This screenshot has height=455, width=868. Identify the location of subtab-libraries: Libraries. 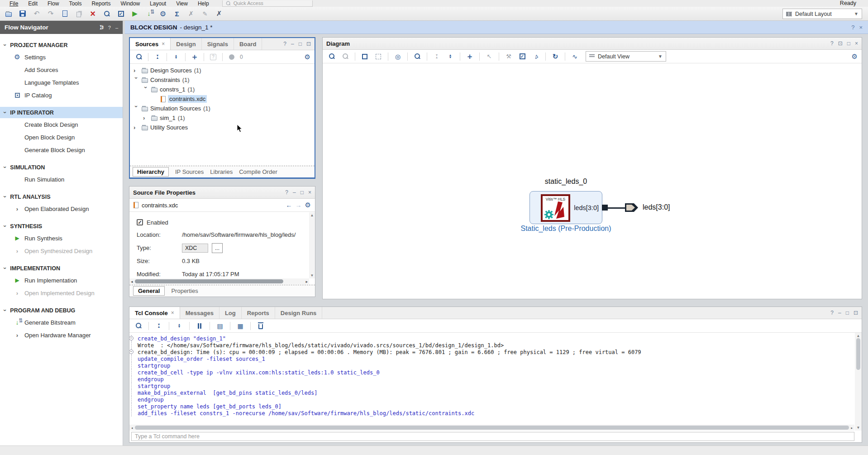
(221, 172).